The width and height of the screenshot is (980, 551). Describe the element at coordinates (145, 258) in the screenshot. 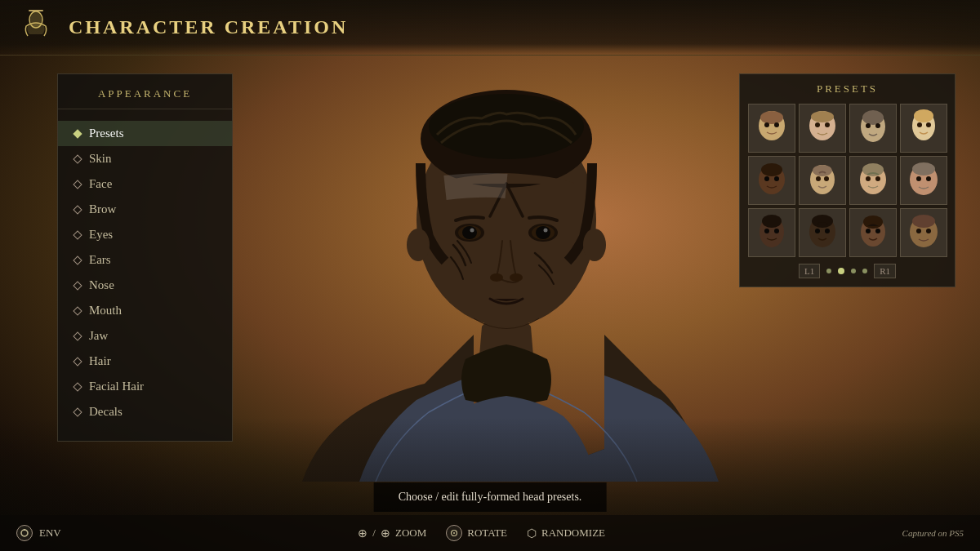

I see `appearance-menu: APPEARANCE PresetsSkinFaceBrowEyesEarsNo…` at that location.